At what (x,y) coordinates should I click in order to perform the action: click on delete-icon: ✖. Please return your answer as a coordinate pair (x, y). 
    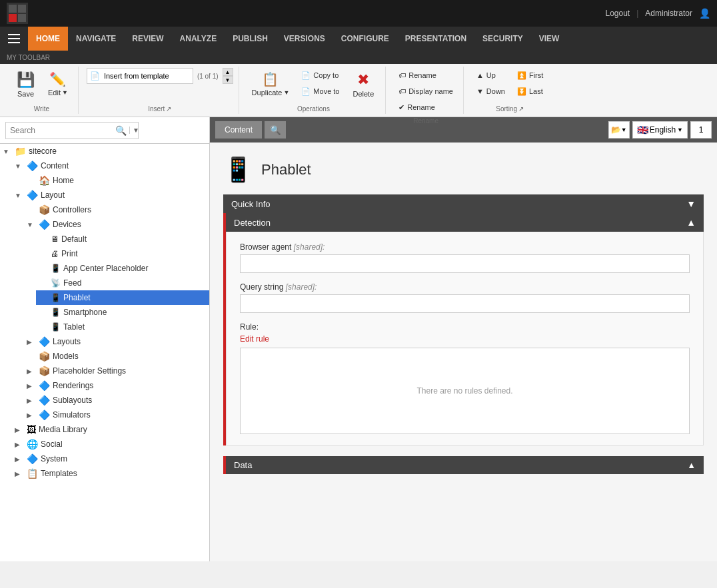
    Looking at the image, I should click on (363, 80).